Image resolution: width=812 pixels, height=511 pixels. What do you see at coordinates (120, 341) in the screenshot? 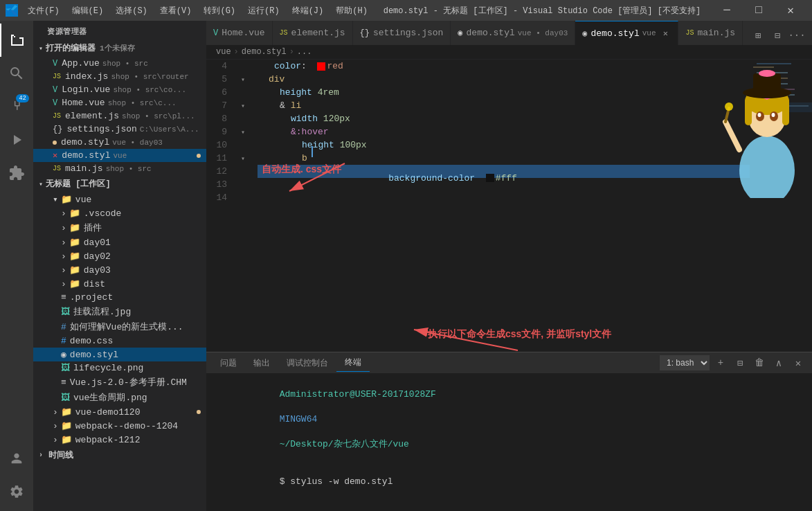
I see `sidebar-file-democss: # demo.css` at bounding box center [120, 341].